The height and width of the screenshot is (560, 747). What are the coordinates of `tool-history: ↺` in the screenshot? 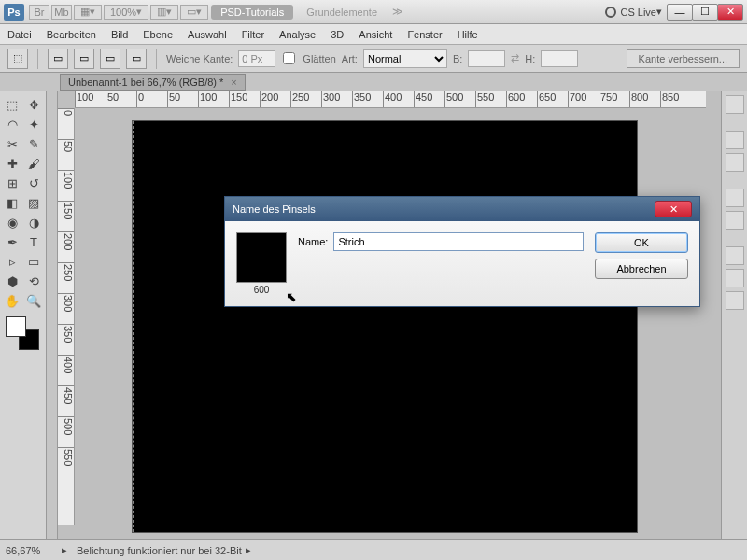 It's located at (34, 183).